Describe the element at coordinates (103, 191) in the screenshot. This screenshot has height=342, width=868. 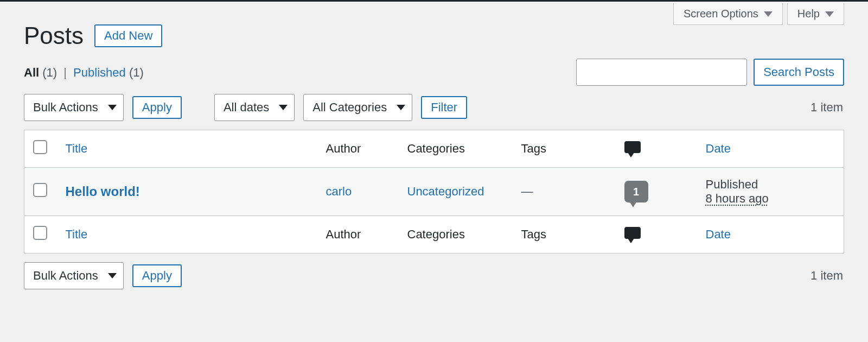
I see `post-title-link: Hello world!` at that location.